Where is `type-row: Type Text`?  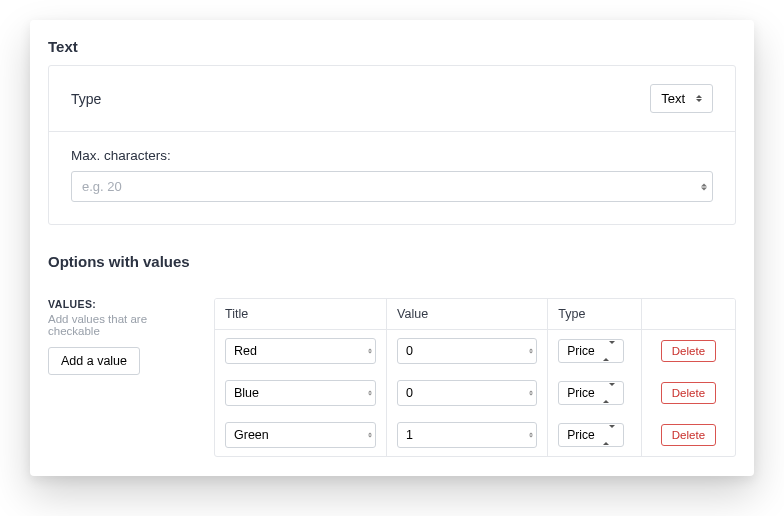
type-row: Type Text is located at coordinates (392, 99).